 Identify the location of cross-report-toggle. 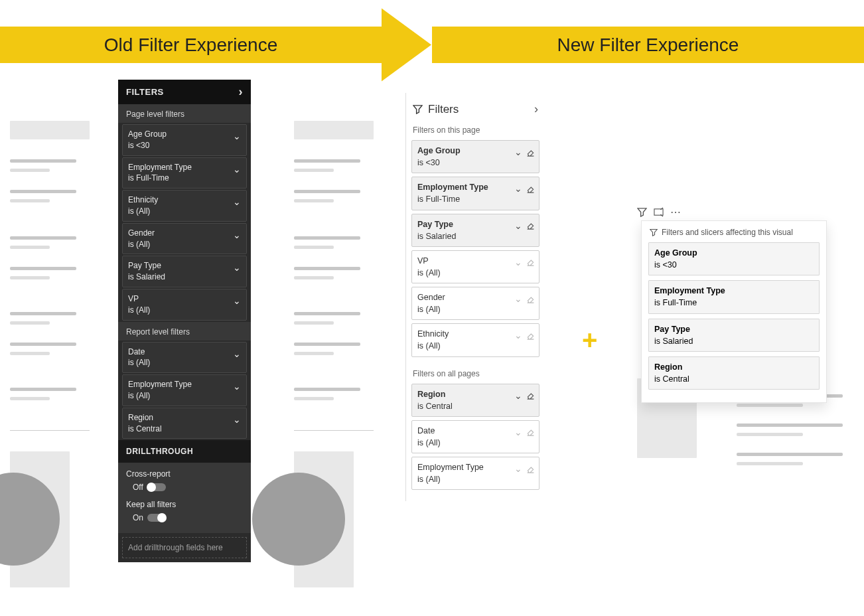
(157, 487).